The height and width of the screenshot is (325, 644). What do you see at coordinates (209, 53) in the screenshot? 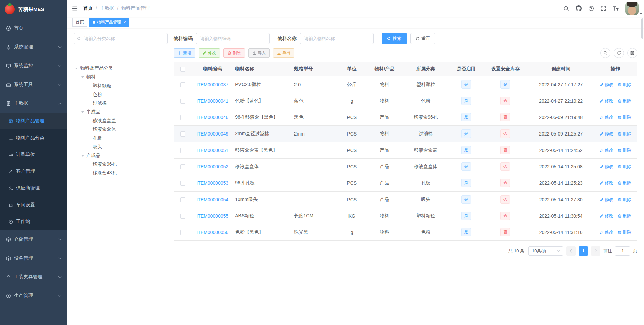
I see `edit-button: 修改` at bounding box center [209, 53].